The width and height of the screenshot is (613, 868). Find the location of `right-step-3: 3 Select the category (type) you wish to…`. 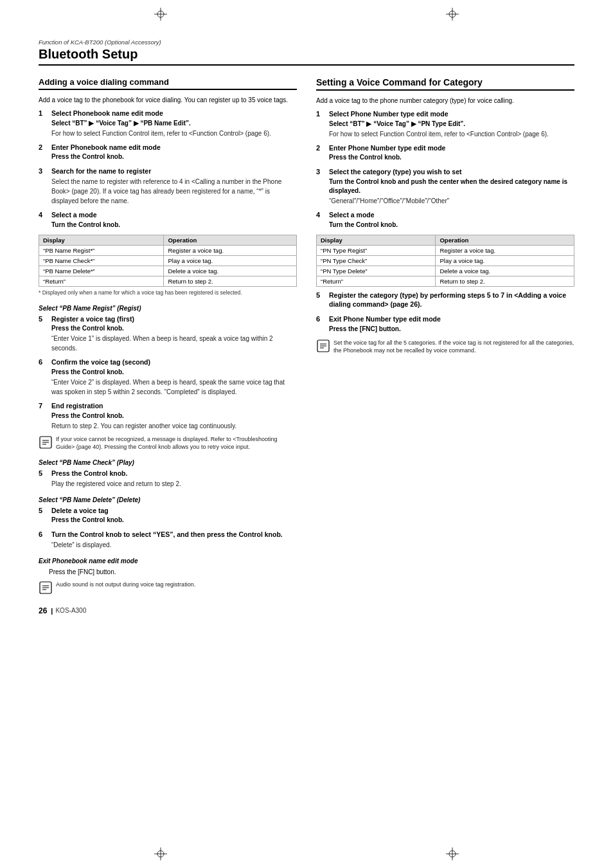

right-step-3: 3 Select the category (type) you wish to… is located at coordinates (445, 186).